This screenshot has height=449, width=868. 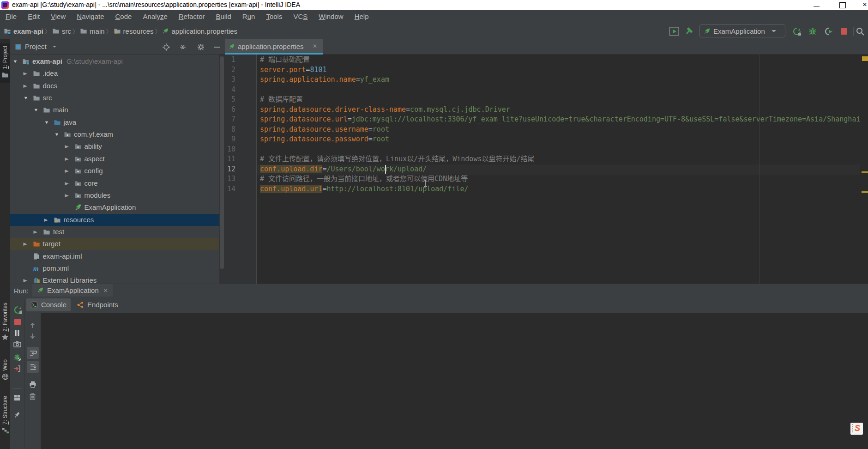 What do you see at coordinates (222, 163) in the screenshot?
I see `scrollbar-thumb` at bounding box center [222, 163].